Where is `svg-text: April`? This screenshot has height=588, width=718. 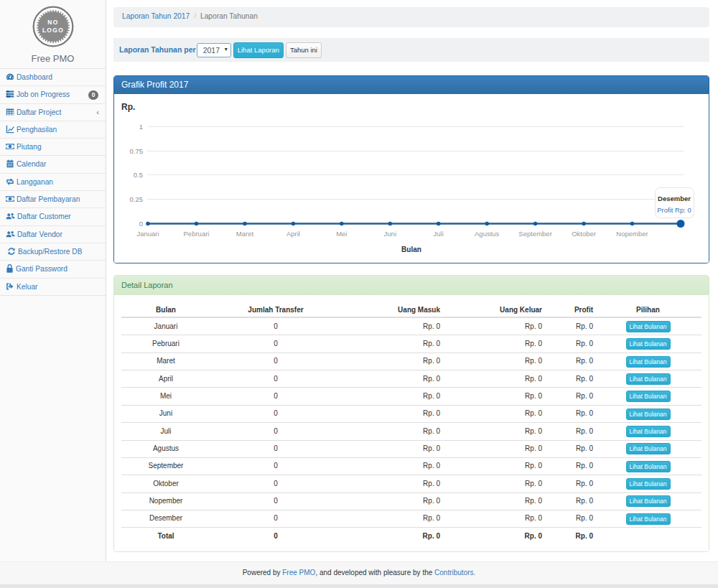
svg-text: April is located at coordinates (293, 234).